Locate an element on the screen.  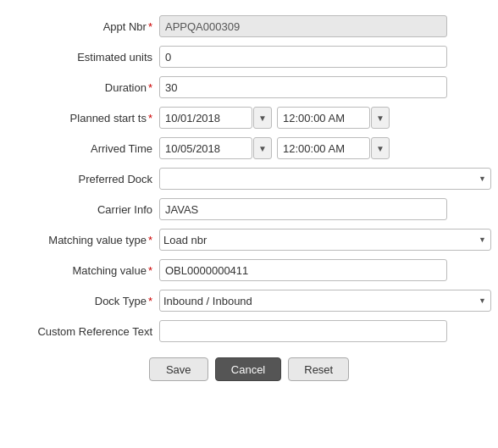
appt-nbr-label: Appt Nbr* is located at coordinates (83, 27).